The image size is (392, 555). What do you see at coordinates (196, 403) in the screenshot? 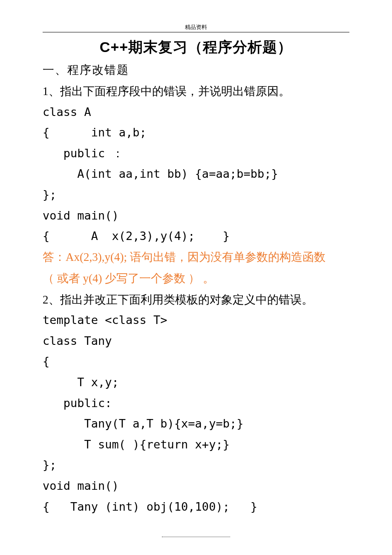
I see `q2-code-line: public:` at bounding box center [196, 403].